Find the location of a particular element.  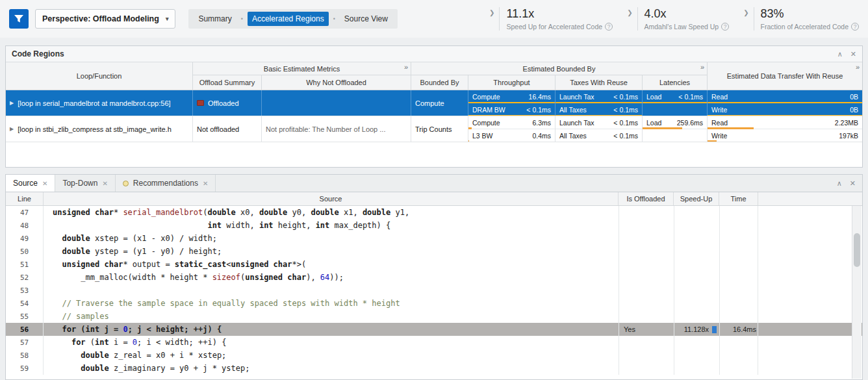

view-tab-summary: Summary is located at coordinates (214, 19).